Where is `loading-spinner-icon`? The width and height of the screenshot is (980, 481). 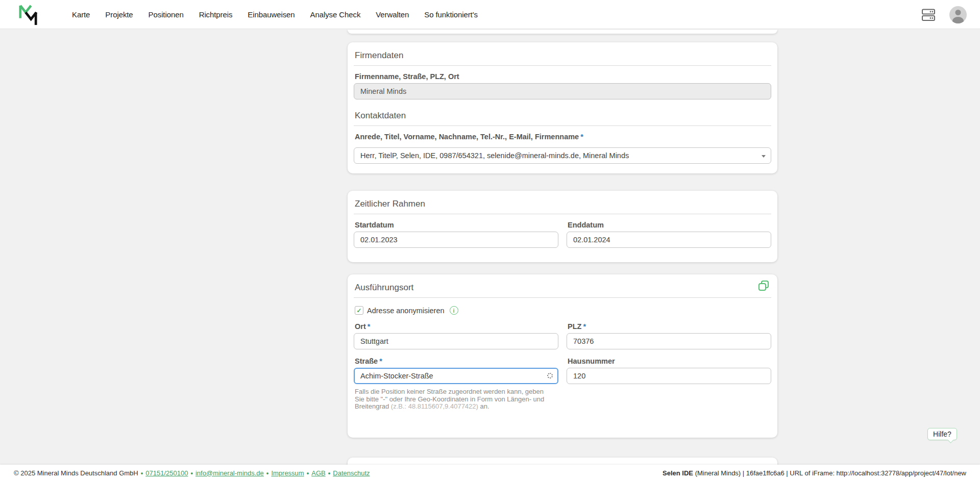 loading-spinner-icon is located at coordinates (550, 375).